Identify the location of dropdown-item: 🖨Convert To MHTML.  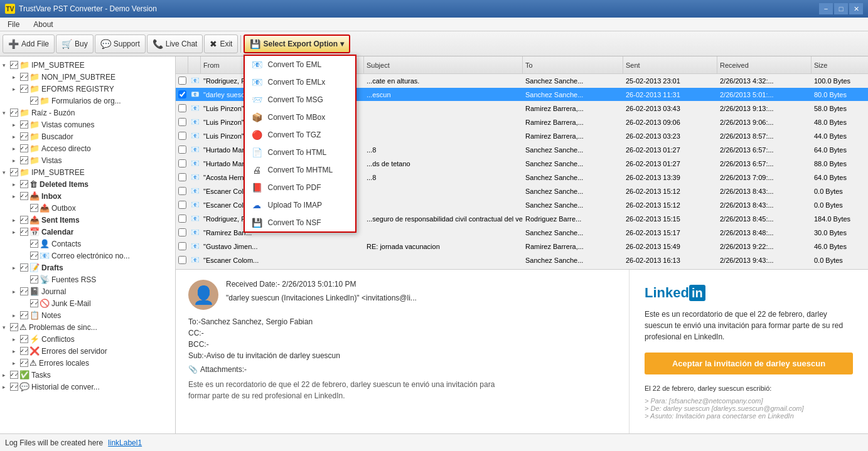
(300, 170).